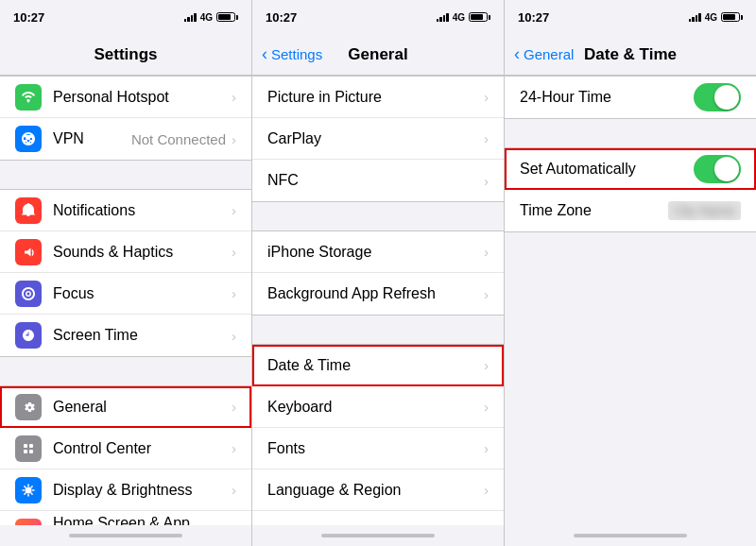 This screenshot has height=546, width=756. Describe the element at coordinates (142, 407) in the screenshot. I see `general-label: General` at that location.